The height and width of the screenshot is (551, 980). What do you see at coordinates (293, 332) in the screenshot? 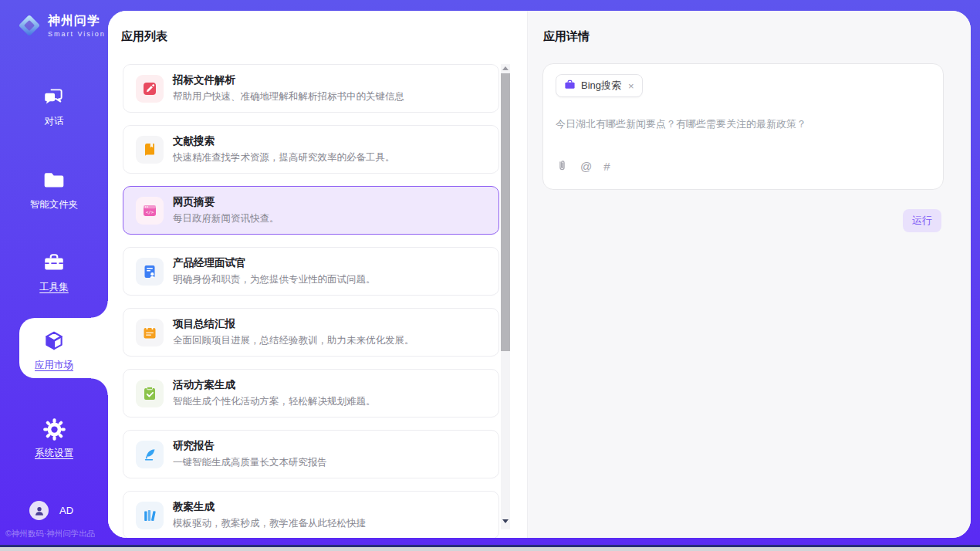
I see `app-card-texts: 项目总结汇报全面回顾项目进展，总结经验教训，助力未来优化发展。` at bounding box center [293, 332].